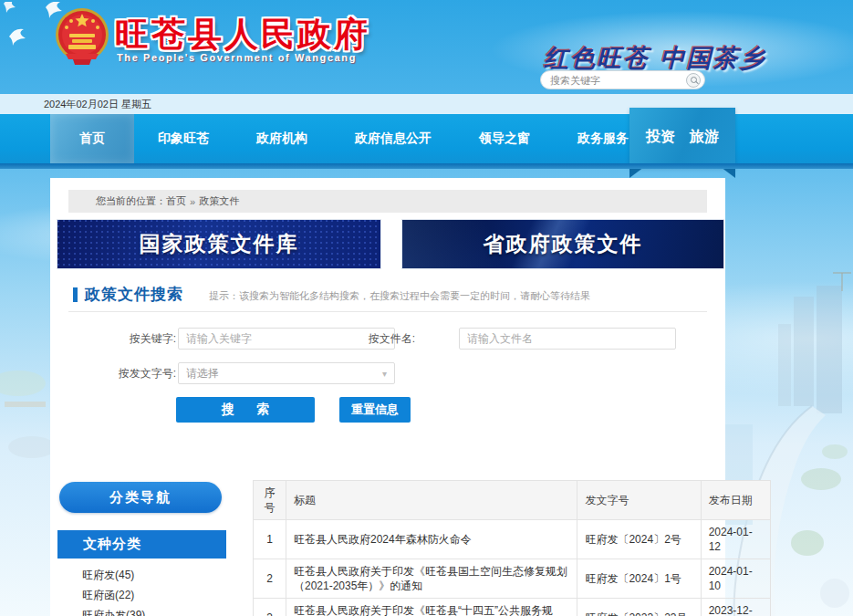  Describe the element at coordinates (513, 500) in the screenshot. I see `table-header-row: 序号标题发文字号发布日期` at that location.